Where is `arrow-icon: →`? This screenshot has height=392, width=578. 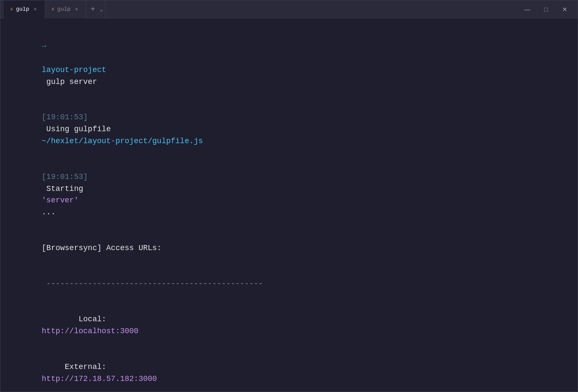
arrow-icon: → is located at coordinates (44, 46).